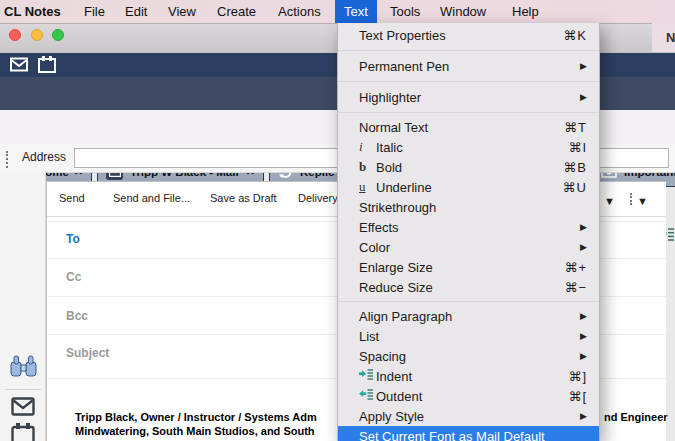 The image size is (675, 441). What do you see at coordinates (578, 148) in the screenshot?
I see `menu-shortcut: ⌘I` at bounding box center [578, 148].